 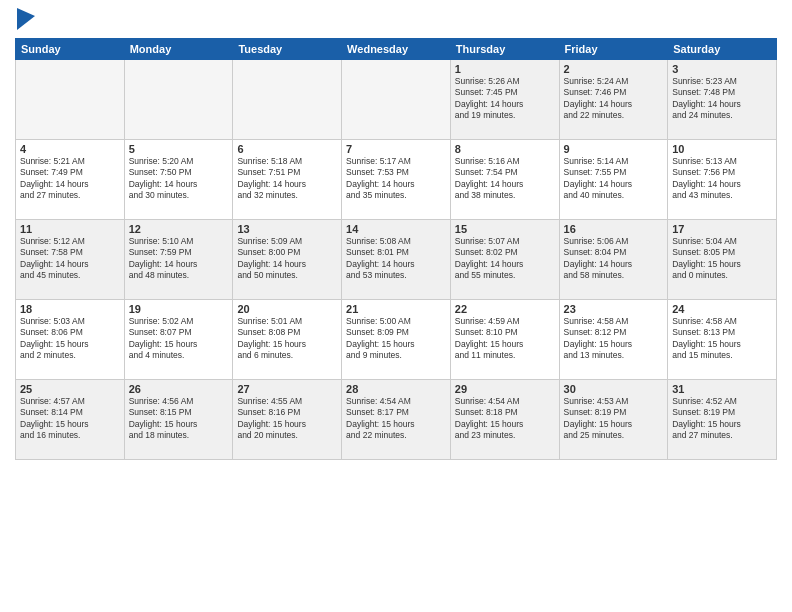 I want to click on day-number: 23, so click(x=614, y=309).